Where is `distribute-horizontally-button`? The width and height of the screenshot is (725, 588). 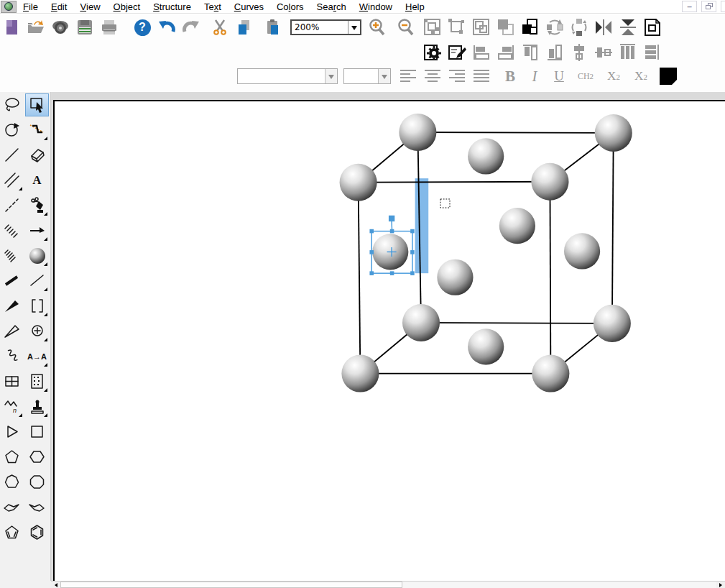
distribute-horizontally-button is located at coordinates (628, 52).